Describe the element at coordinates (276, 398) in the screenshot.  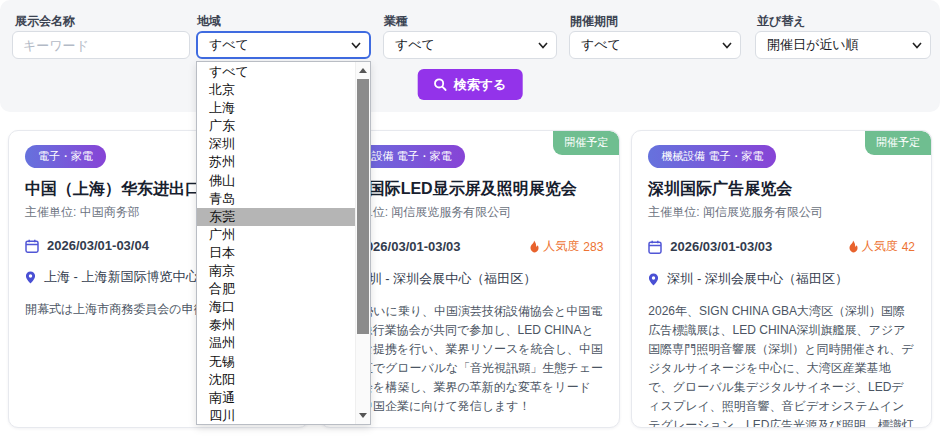
I see `region-option: 南通` at that location.